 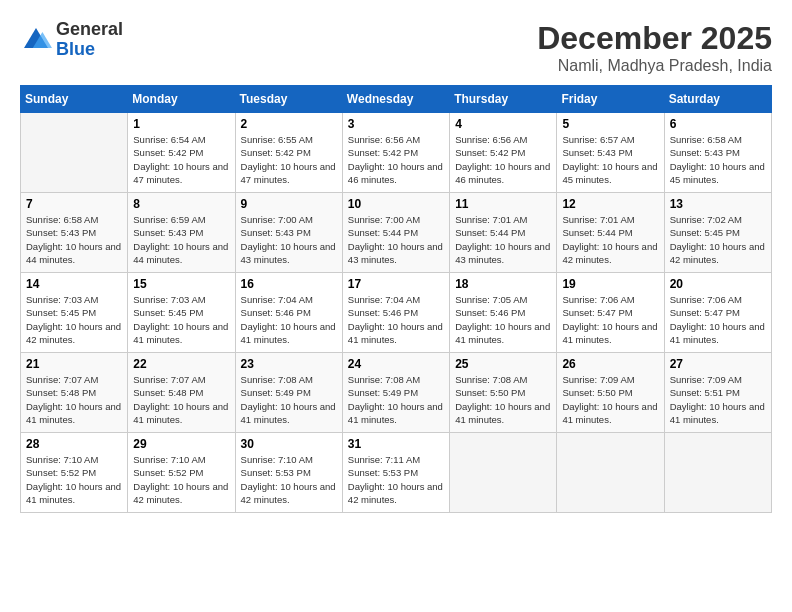 What do you see at coordinates (288, 100) in the screenshot?
I see `header-tuesday: Tuesday` at bounding box center [288, 100].